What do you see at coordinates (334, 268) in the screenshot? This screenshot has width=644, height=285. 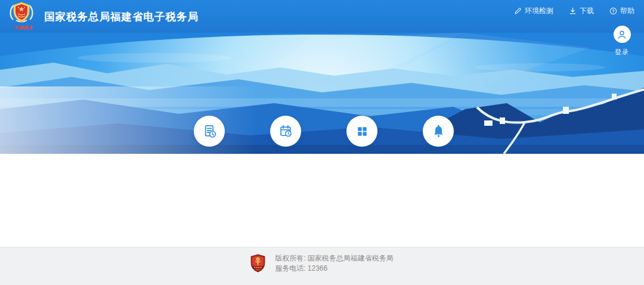 I see `service-phone-text: 服务电话: 12366` at bounding box center [334, 268].